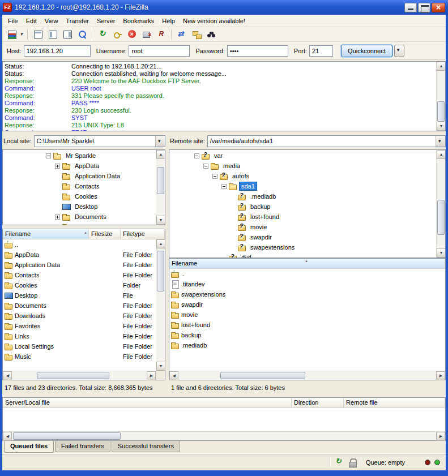  What do you see at coordinates (79, 223) in the screenshot?
I see `local-tree-item: Downloads` at bounding box center [79, 223].